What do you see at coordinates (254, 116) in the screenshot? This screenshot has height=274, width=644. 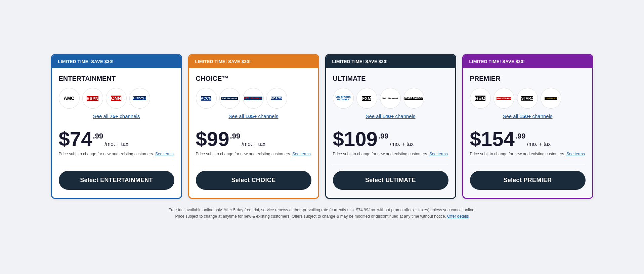 I see `choice-channels-link: See all 105+ channels` at bounding box center [254, 116].